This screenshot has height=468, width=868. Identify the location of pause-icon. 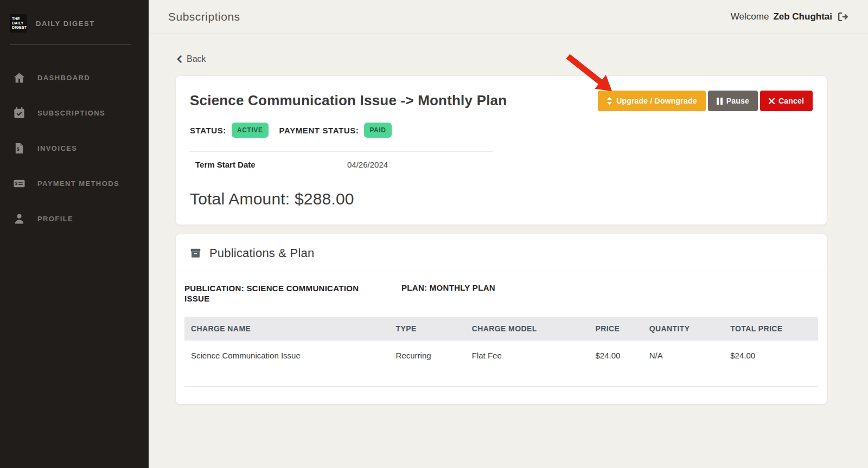
(719, 101).